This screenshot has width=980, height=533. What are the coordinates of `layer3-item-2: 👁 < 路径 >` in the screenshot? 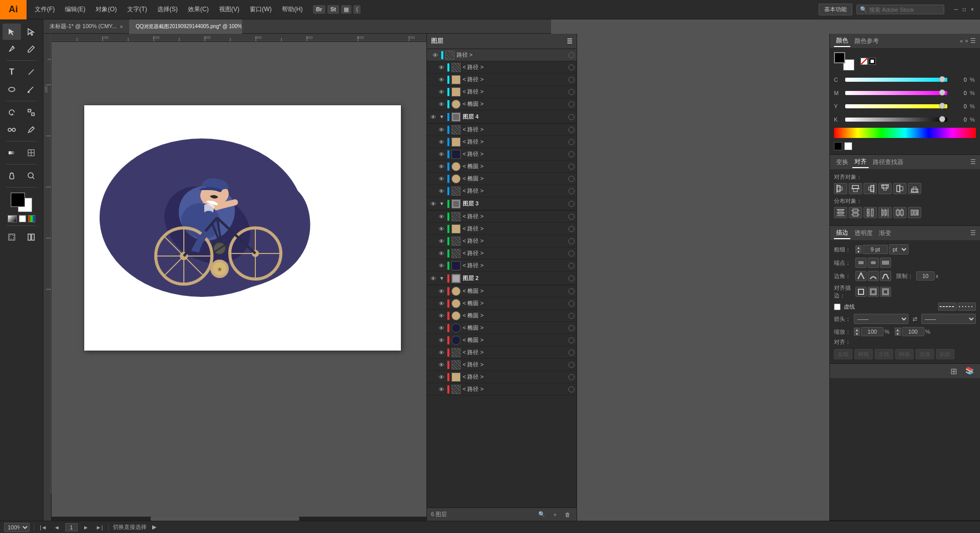 It's located at (501, 241).